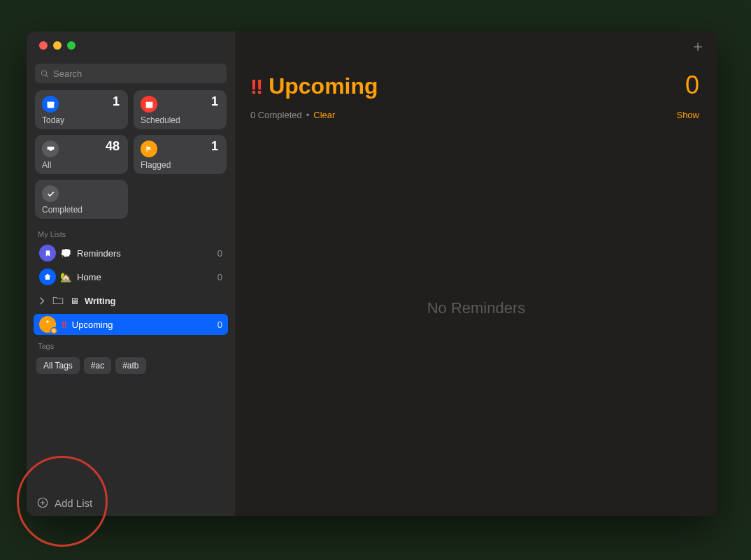 The height and width of the screenshot is (560, 751). Describe the element at coordinates (113, 147) in the screenshot. I see `tile-all-count: 48` at that location.